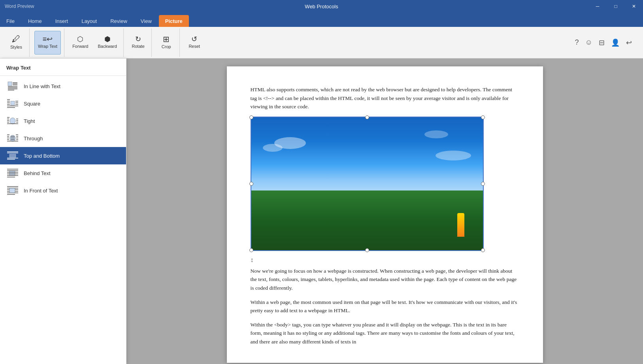  Describe the element at coordinates (17, 43) in the screenshot. I see `styles-group: 🖊 Styles` at that location.